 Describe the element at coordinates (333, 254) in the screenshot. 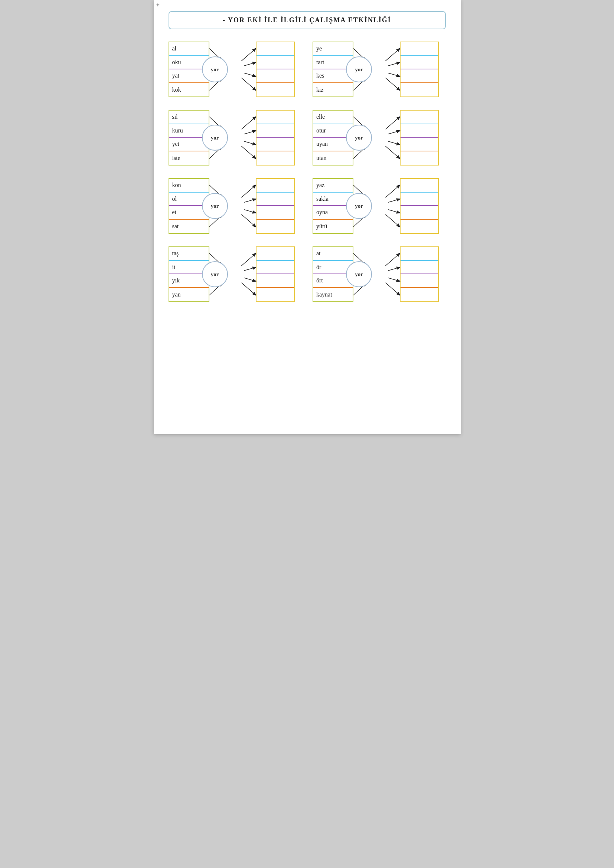

I see `word-ex8-0: at` at that location.